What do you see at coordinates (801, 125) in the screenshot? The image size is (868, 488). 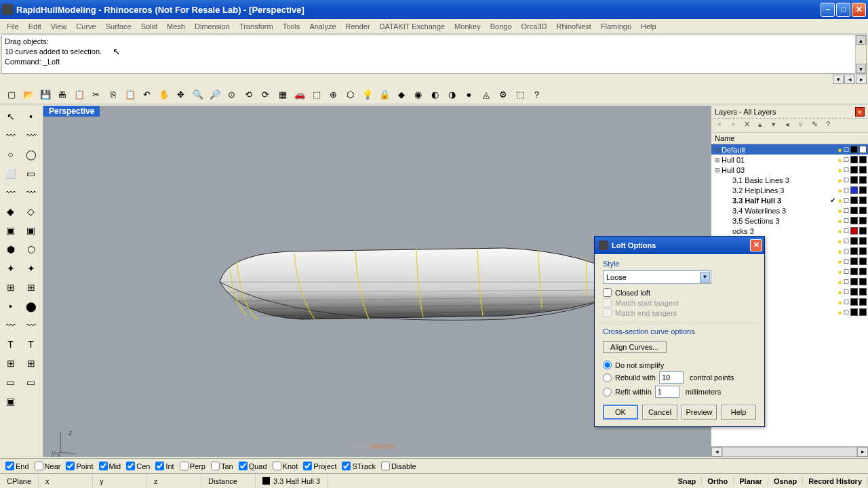 I see `layer-filter-icon: ▿` at bounding box center [801, 125].